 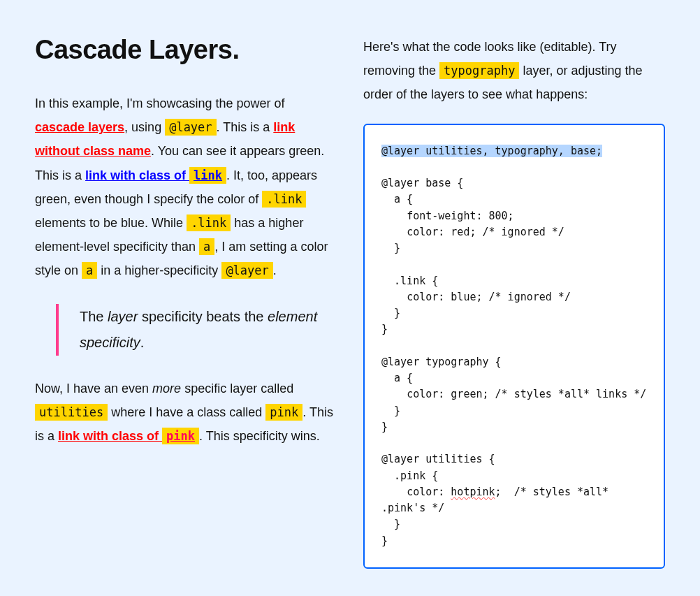 What do you see at coordinates (156, 175) in the screenshot?
I see `link-with-class-link: link with class of link` at bounding box center [156, 175].